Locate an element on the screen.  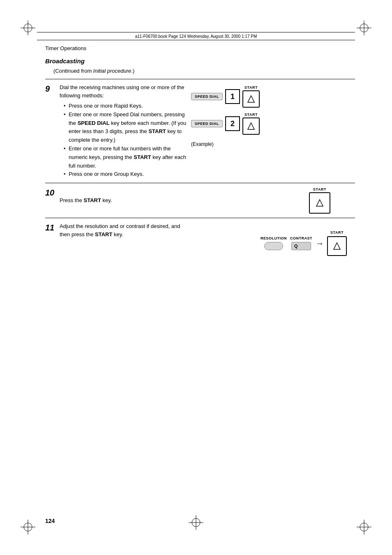
contrast-label-key: CONTRAST is located at coordinates (301, 238).